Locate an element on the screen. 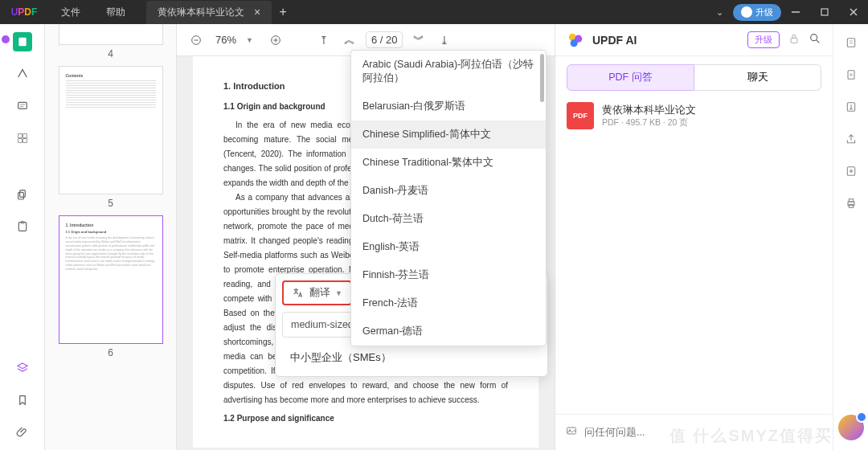  chevron-down-icon: ⌄ is located at coordinates (720, 13).